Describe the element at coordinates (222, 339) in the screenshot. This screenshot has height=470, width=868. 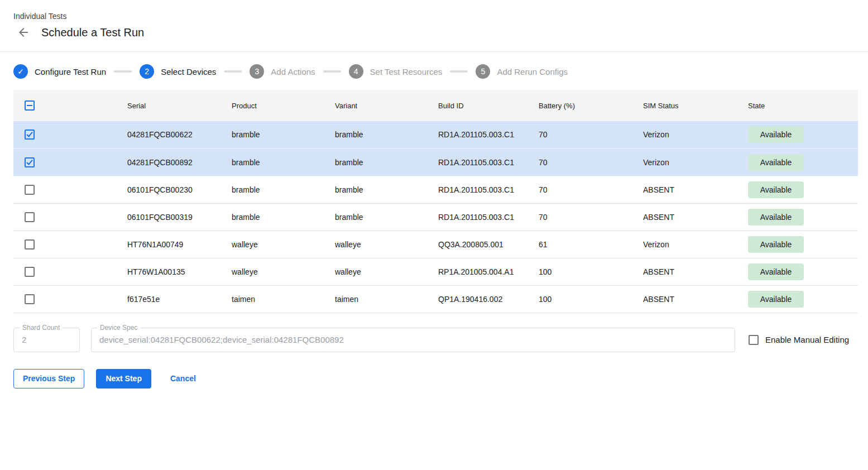
I see `device-spec-value: device_serial:04281FQCB00622;device_seri…` at that location.